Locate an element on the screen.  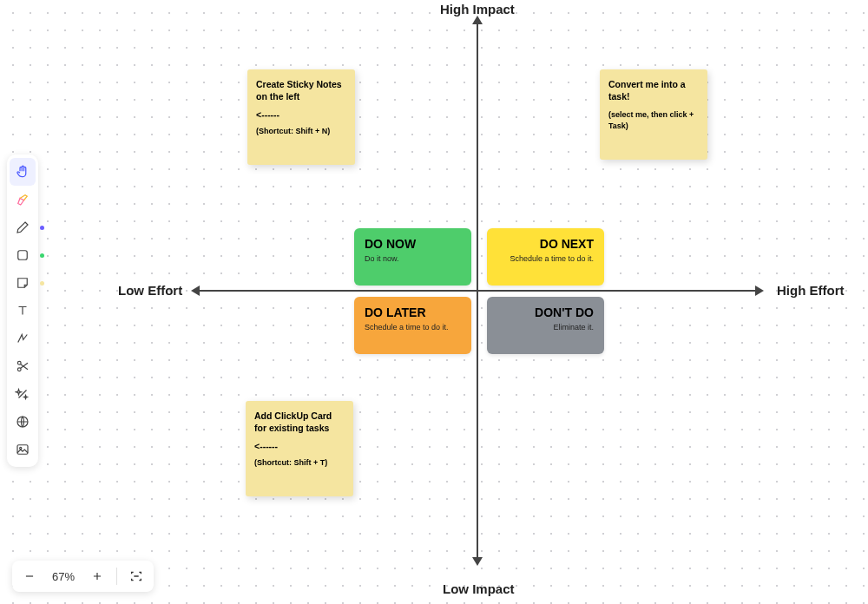
text-tool is located at coordinates (23, 311).